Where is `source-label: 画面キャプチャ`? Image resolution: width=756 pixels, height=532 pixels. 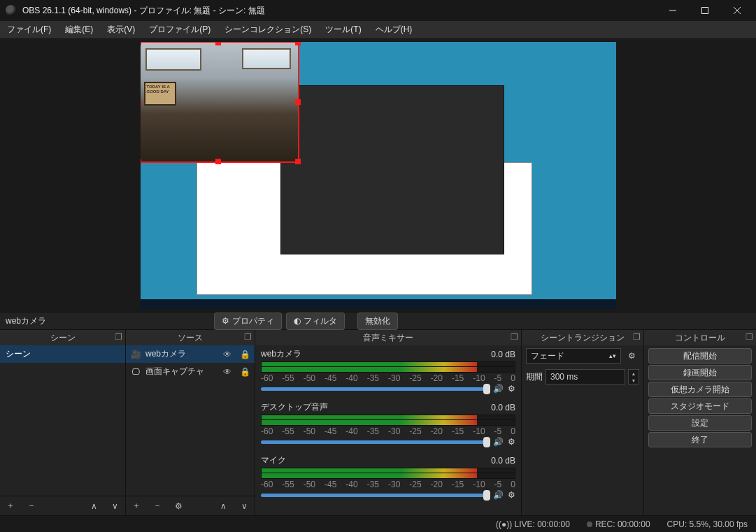
source-label: 画面キャプチャ is located at coordinates (175, 372).